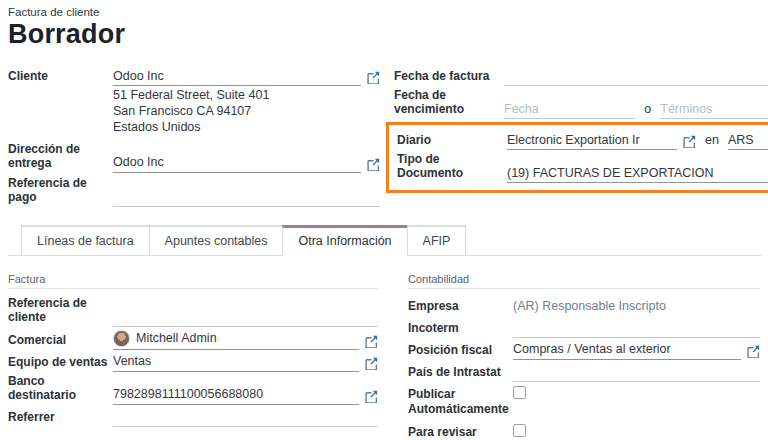 This screenshot has height=440, width=768. What do you see at coordinates (712, 140) in the screenshot?
I see `diario-connector: en` at bounding box center [712, 140].